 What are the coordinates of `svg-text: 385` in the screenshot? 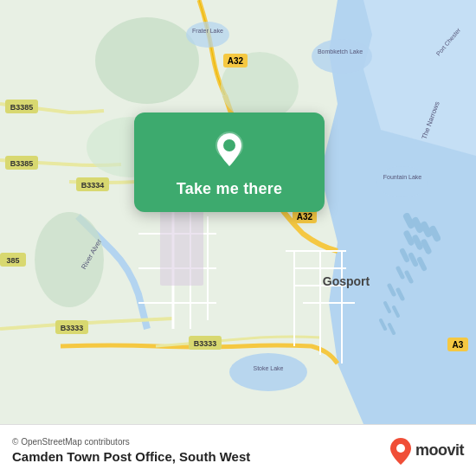 It's located at (12, 261).